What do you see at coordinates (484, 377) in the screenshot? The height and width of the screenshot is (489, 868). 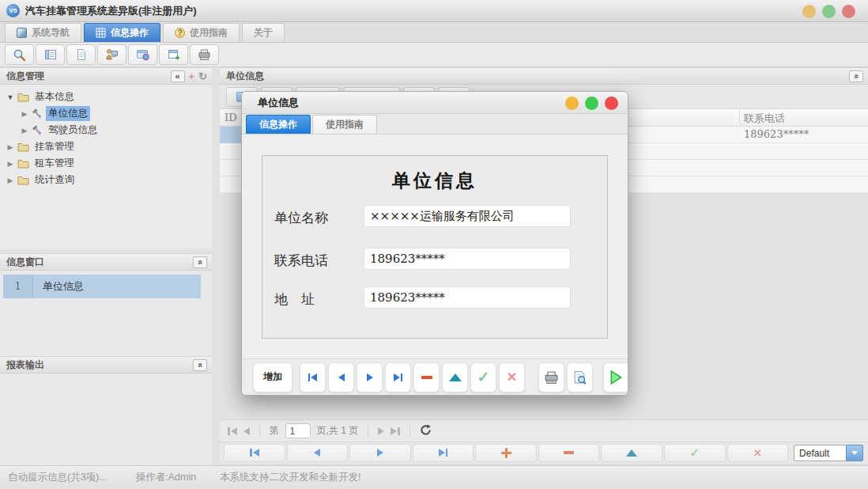 I see `confirm-button: ✓` at bounding box center [484, 377].